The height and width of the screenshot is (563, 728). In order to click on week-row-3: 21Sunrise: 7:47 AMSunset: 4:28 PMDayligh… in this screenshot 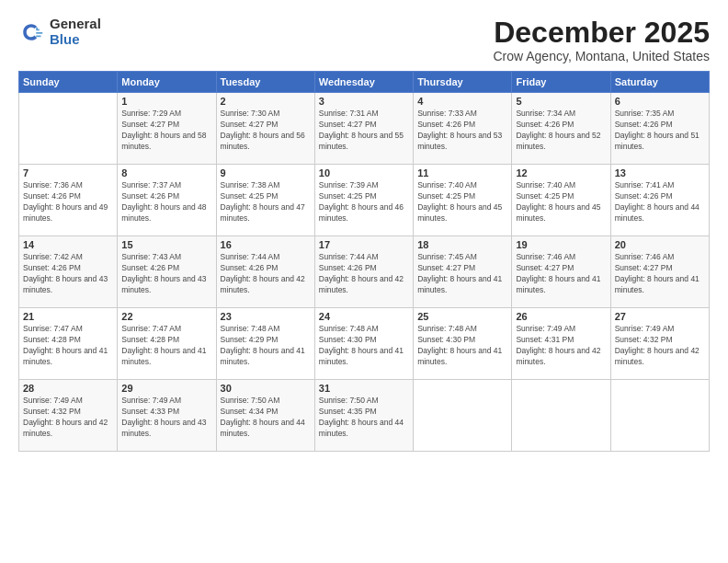, I will do `click(364, 344)`.